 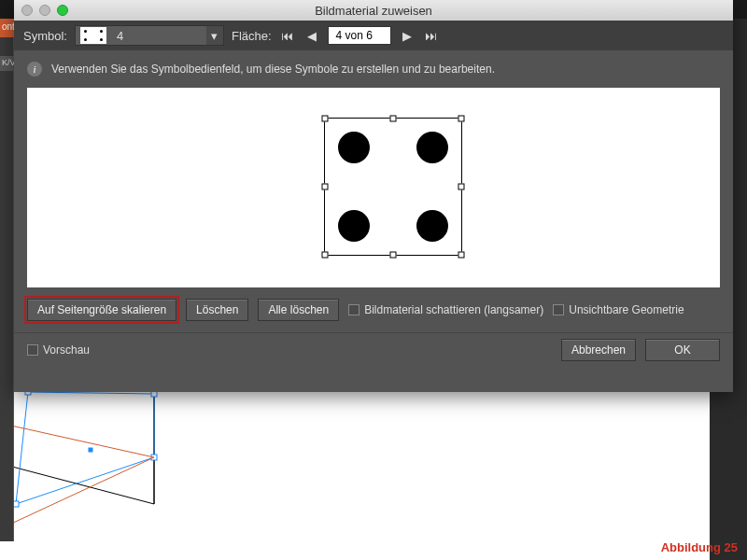 I want to click on selection-box, so click(x=393, y=187).